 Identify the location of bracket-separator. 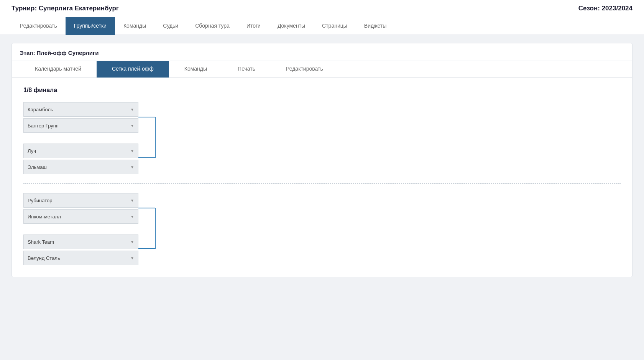
(322, 183).